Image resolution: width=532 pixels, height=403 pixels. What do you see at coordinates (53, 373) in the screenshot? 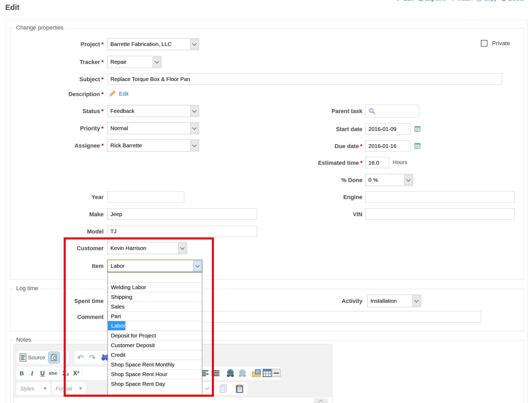
I see `strikethrough-button: abe` at bounding box center [53, 373].